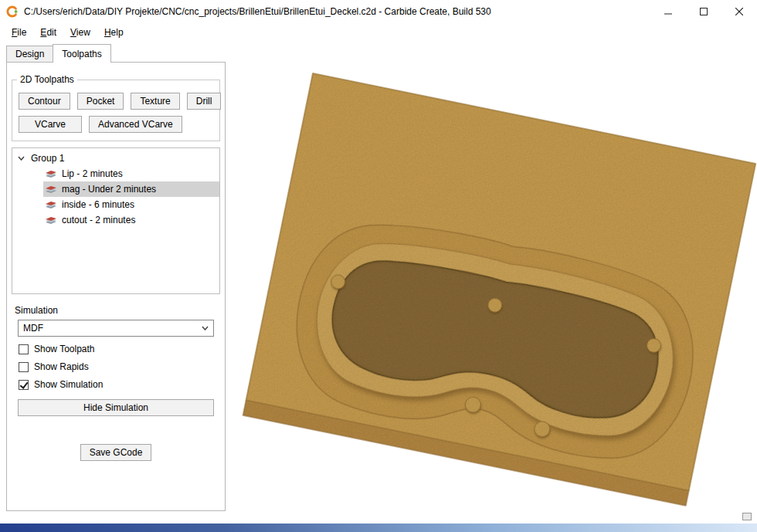 The width and height of the screenshot is (757, 532). What do you see at coordinates (704, 12) in the screenshot?
I see `maximize-icon` at bounding box center [704, 12].